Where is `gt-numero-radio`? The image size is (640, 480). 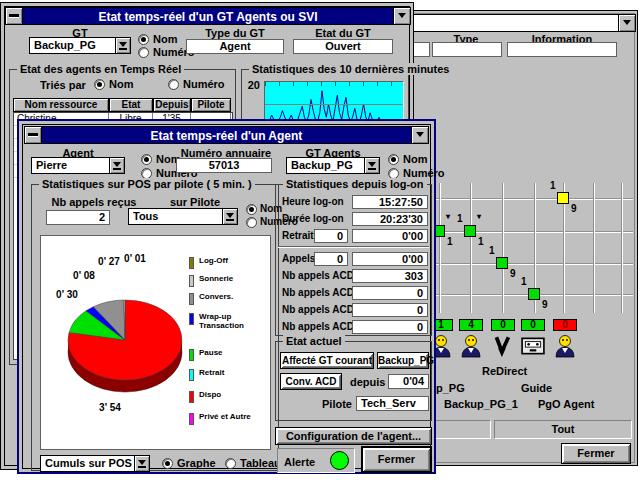 gt-numero-radio is located at coordinates (144, 52).